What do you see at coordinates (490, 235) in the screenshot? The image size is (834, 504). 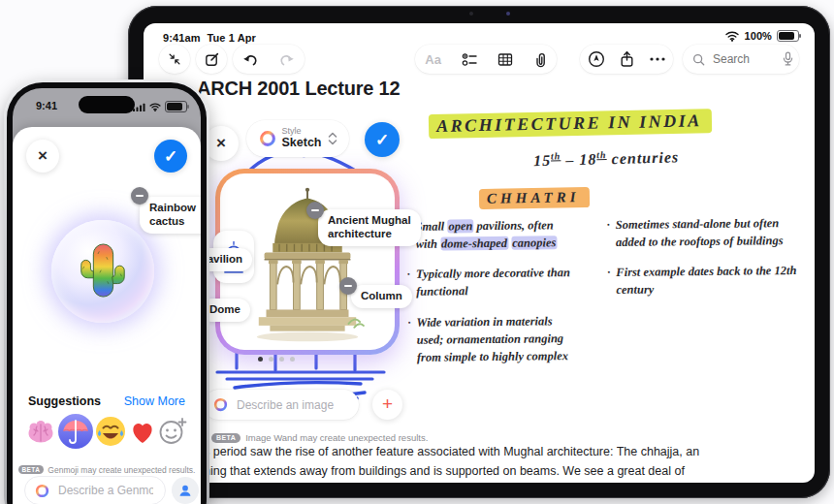 I see `note-bullet: ·Small open pavilions, often with dome-s…` at bounding box center [490, 235].